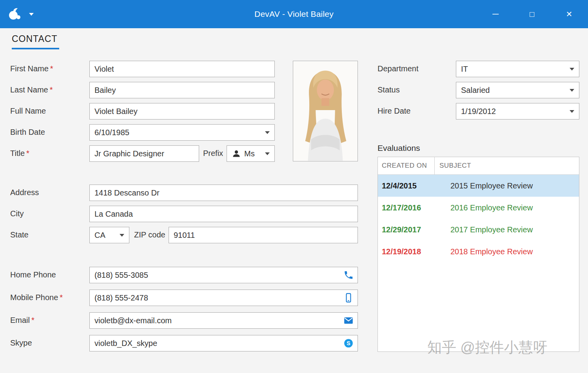 The image size is (588, 373). Describe the element at coordinates (517, 69) in the screenshot. I see `department-combo: IT` at that location.